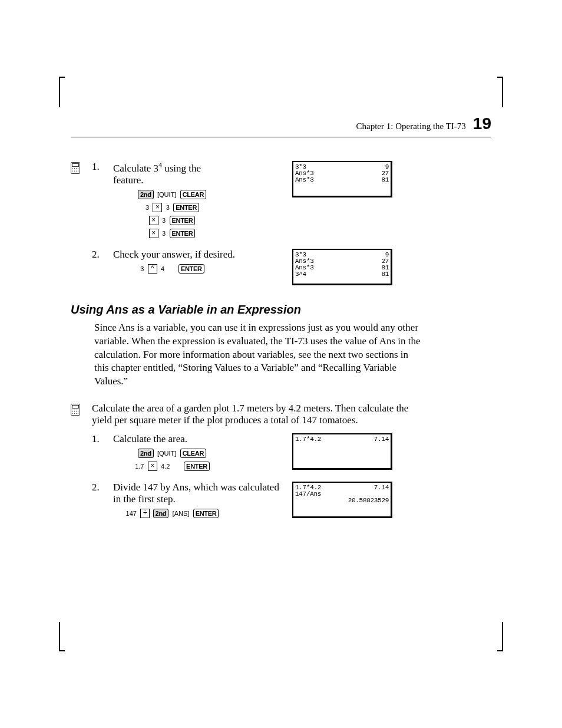  What do you see at coordinates (172, 466) in the screenshot?
I see `key-sequence: 1.7 × 4.2 ENTER` at bounding box center [172, 466].